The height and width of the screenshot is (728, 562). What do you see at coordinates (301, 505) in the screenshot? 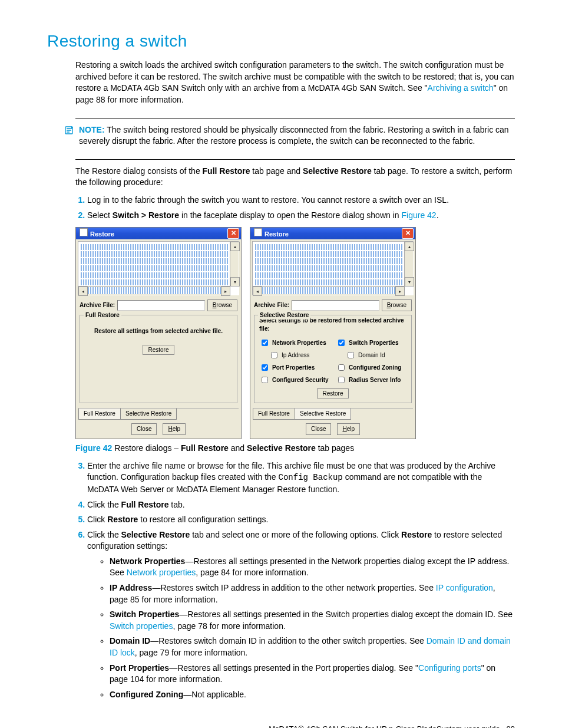
I see `step-4: Click the Full Restore tab.` at bounding box center [301, 505].